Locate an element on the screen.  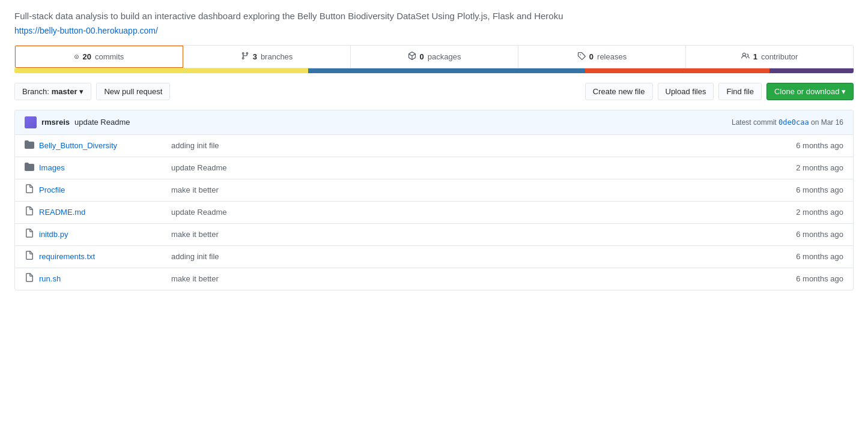
releases-icon is located at coordinates (581, 56).